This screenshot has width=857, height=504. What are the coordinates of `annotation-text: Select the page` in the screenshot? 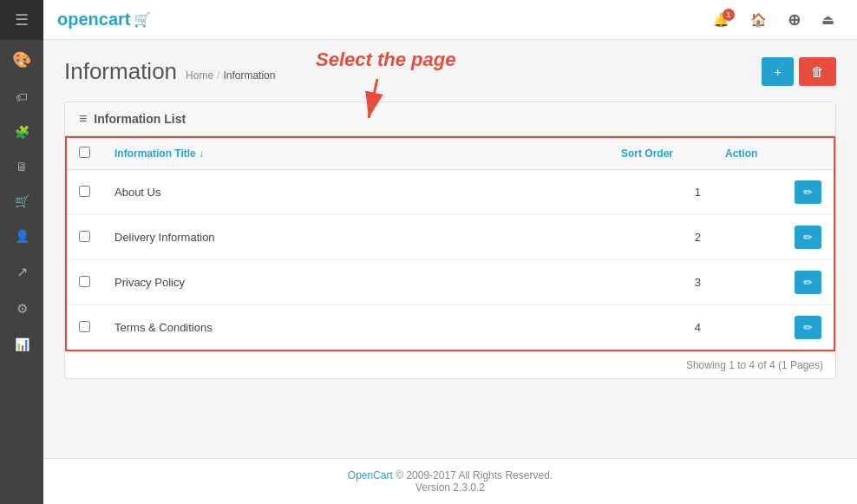 It's located at (385, 60).